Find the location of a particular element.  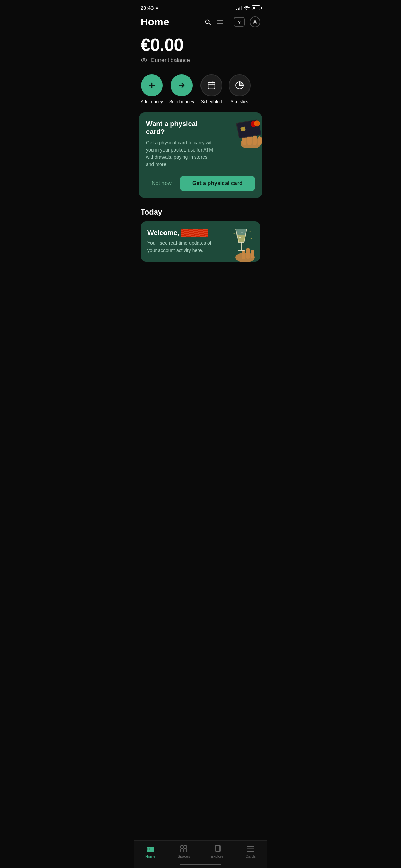

add-money-label: Add money is located at coordinates (152, 101).